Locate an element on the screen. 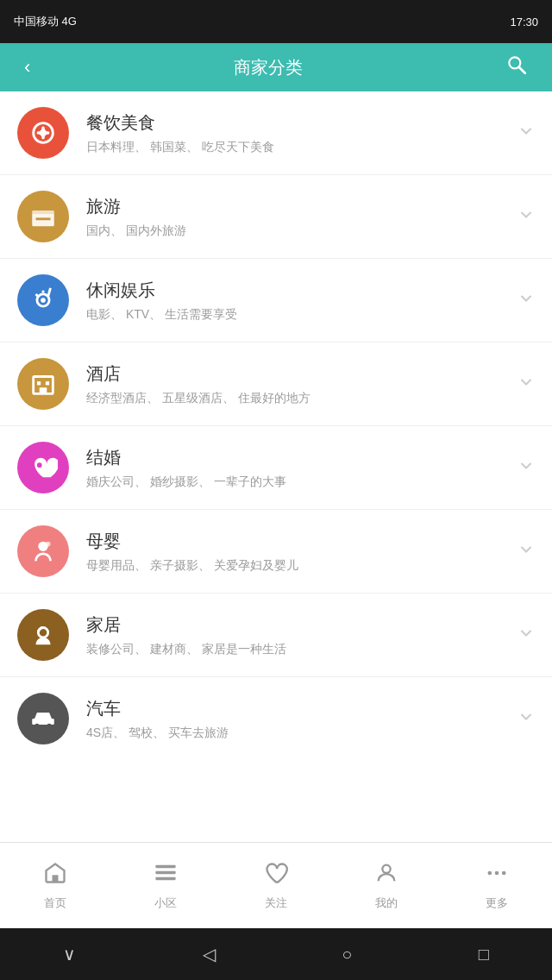 Image resolution: width=552 pixels, height=980 pixels. baby-name: 母婴 is located at coordinates (298, 542).